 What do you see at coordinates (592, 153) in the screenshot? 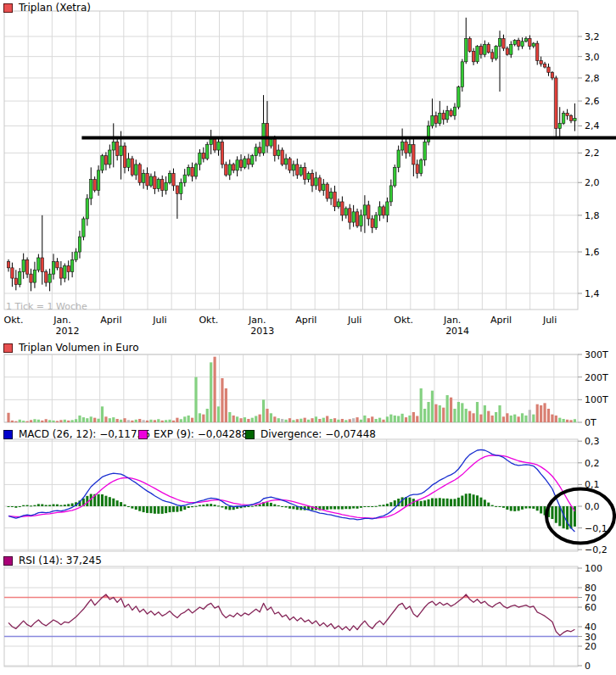
I see `svg-text: 2,2` at bounding box center [592, 153].